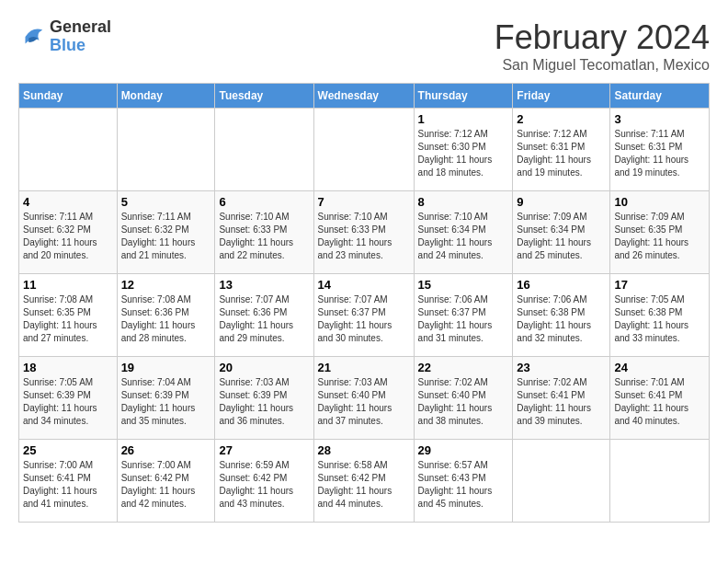 Image resolution: width=728 pixels, height=563 pixels. I want to click on calendar-cell: 8Sunrise: 7:10 AMSunset: 6:34 PMDaylight…, so click(463, 233).